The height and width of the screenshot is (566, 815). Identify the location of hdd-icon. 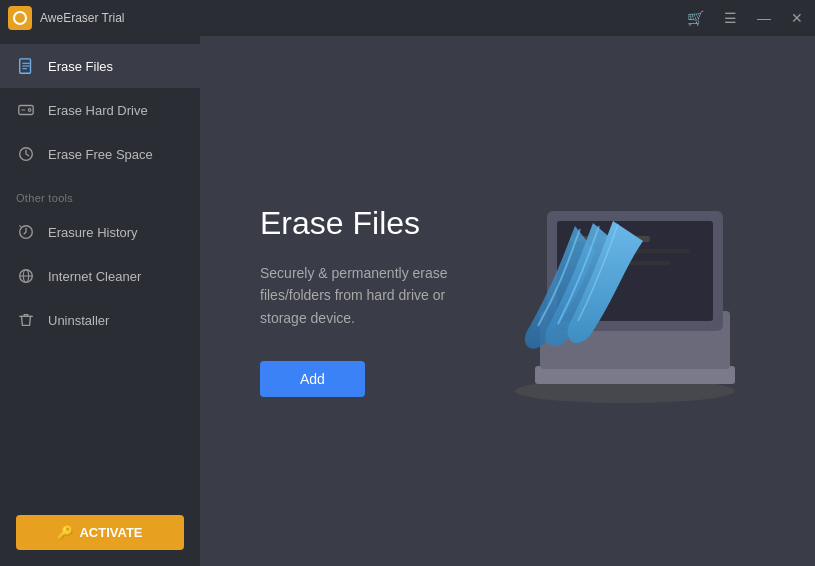
(26, 110).